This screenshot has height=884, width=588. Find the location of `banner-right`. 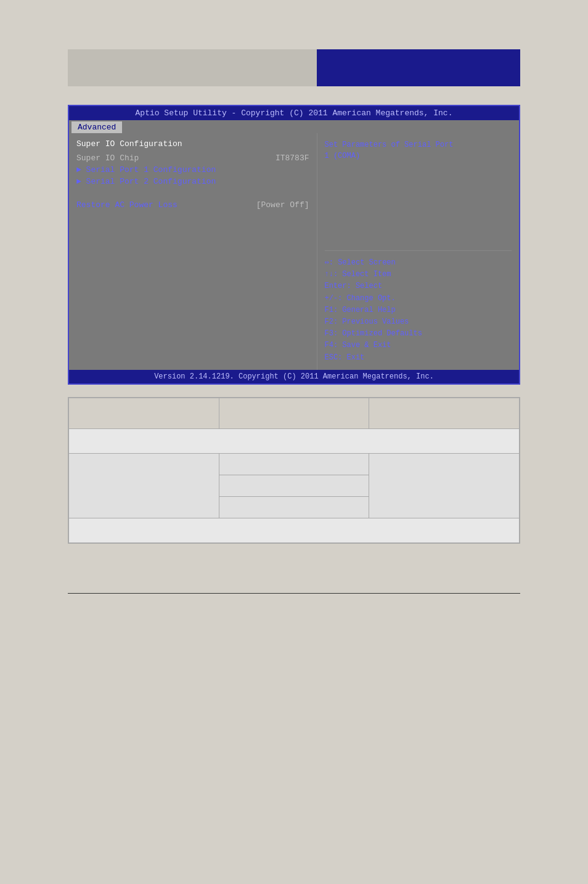

banner-right is located at coordinates (419, 68).